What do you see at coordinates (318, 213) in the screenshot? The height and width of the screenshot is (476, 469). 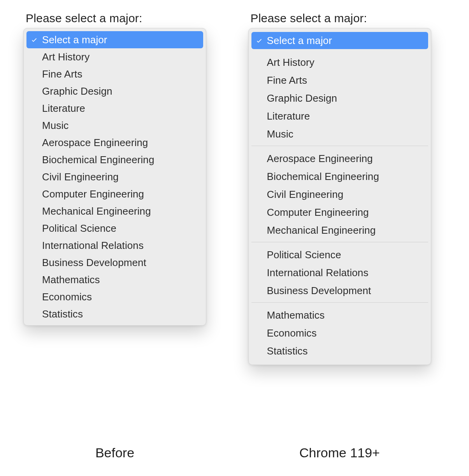 I see `option-label: Computer Engineering` at bounding box center [318, 213].